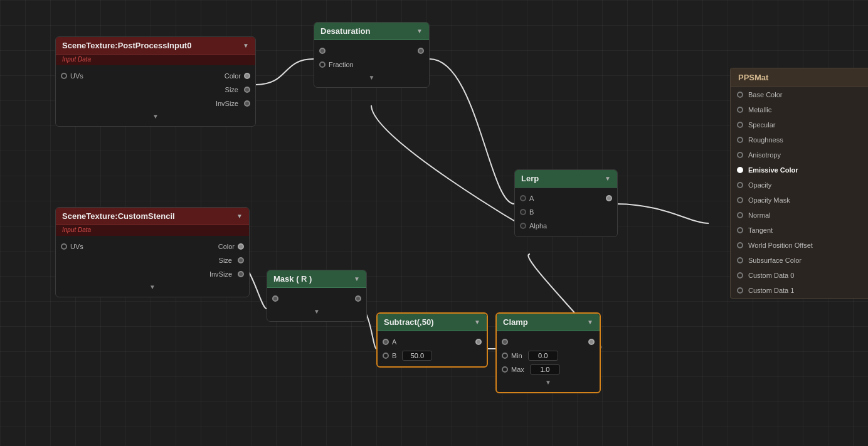 The height and width of the screenshot is (446, 868). I want to click on node-expand-subtract: ▼, so click(477, 322).